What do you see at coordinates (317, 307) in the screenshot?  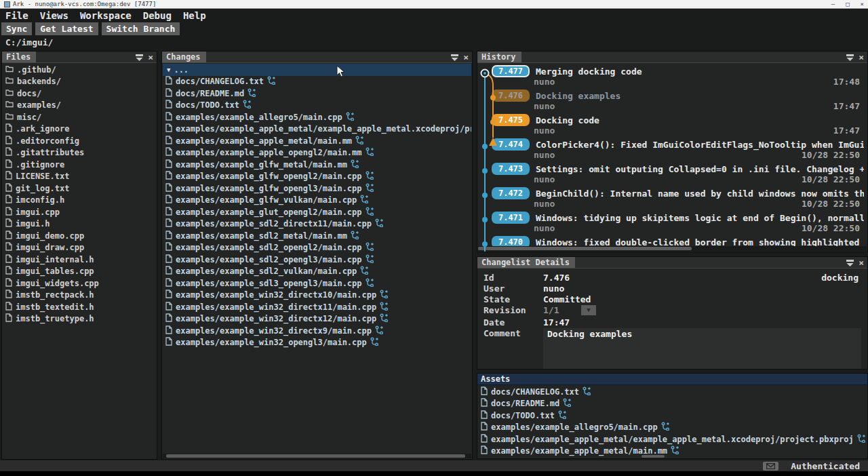 I see `changes-list-item: examples/example_win32_directx11/main.cp…` at bounding box center [317, 307].